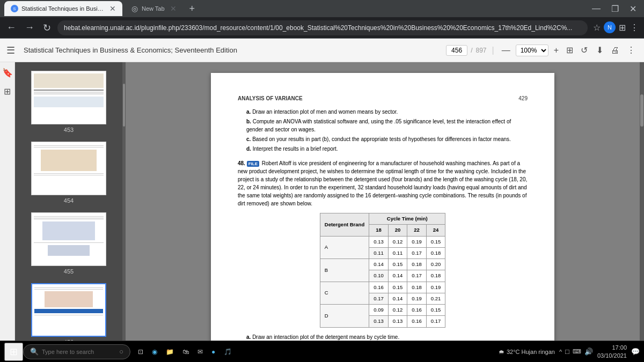 This screenshot has height=362, width=644. Describe the element at coordinates (186, 352) in the screenshot. I see `taskbar-store: 🛍` at that location.